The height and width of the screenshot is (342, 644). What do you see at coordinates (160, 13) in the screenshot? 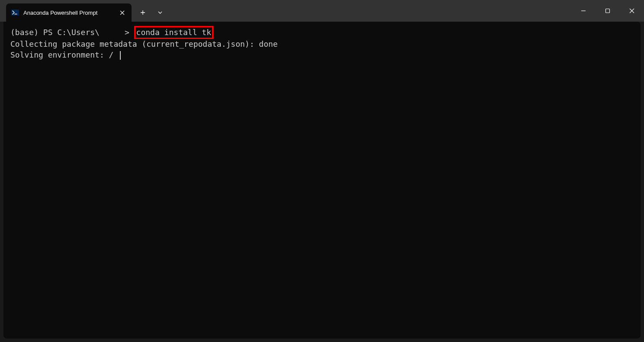
I see `tab-dropdown-button` at bounding box center [160, 13].